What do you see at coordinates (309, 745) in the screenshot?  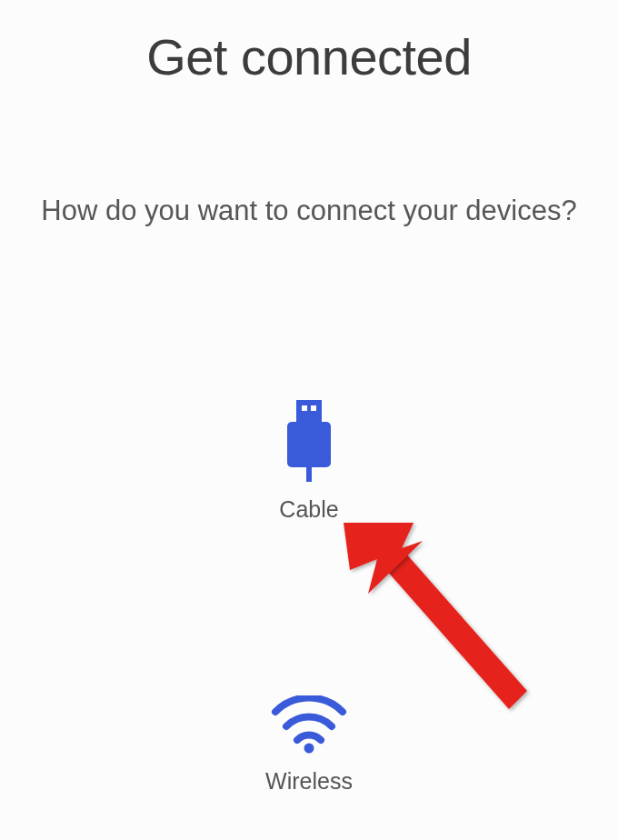 I see `option-wireless: Wireless` at bounding box center [309, 745].